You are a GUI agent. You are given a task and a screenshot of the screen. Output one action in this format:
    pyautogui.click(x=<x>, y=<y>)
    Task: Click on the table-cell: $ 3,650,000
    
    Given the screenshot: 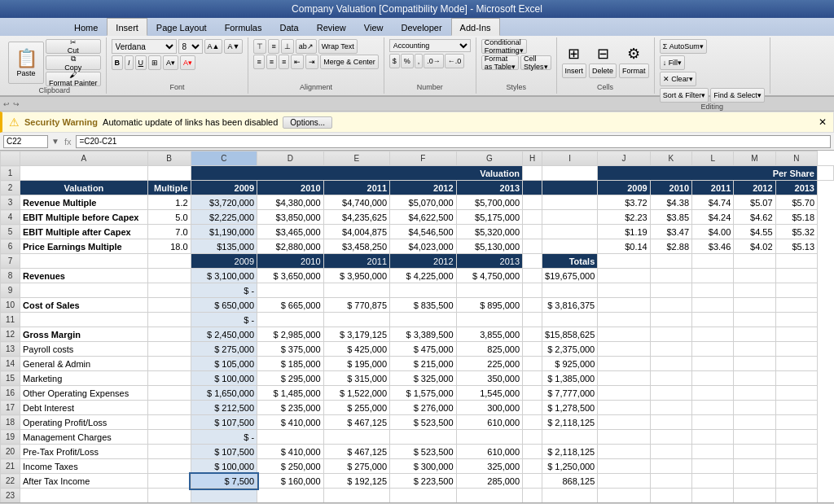 What is the action you would take?
    pyautogui.click(x=291, y=276)
    